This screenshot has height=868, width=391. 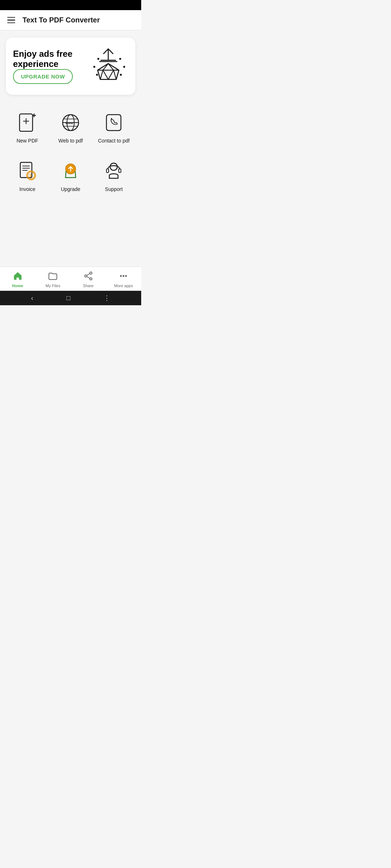 What do you see at coordinates (32, 298) in the screenshot?
I see `back-button: ‹` at bounding box center [32, 298].